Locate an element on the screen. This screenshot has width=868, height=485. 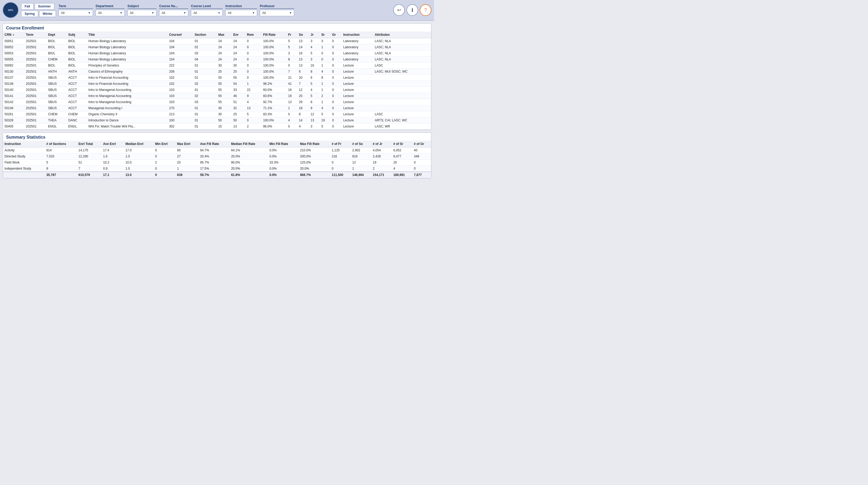
table-cell: 17.4 is located at coordinates (113, 150).